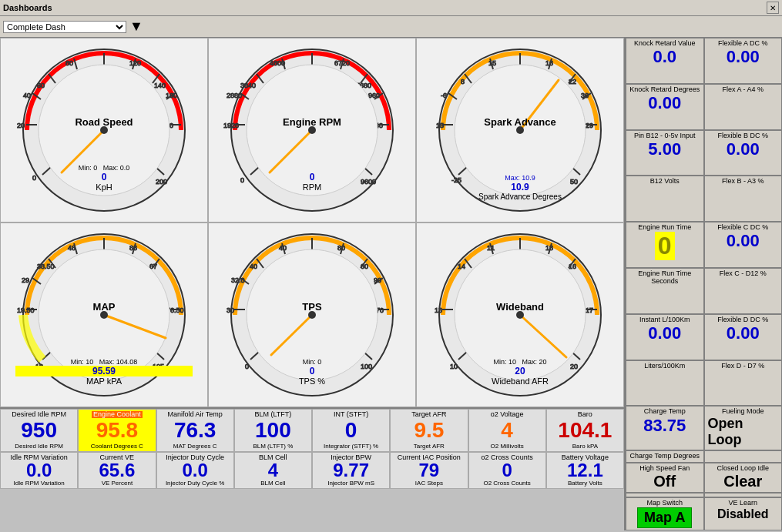 This screenshot has width=782, height=532. Describe the element at coordinates (665, 477) in the screenshot. I see `rp-high-speed-fan: High Speed Fan Off` at that location.